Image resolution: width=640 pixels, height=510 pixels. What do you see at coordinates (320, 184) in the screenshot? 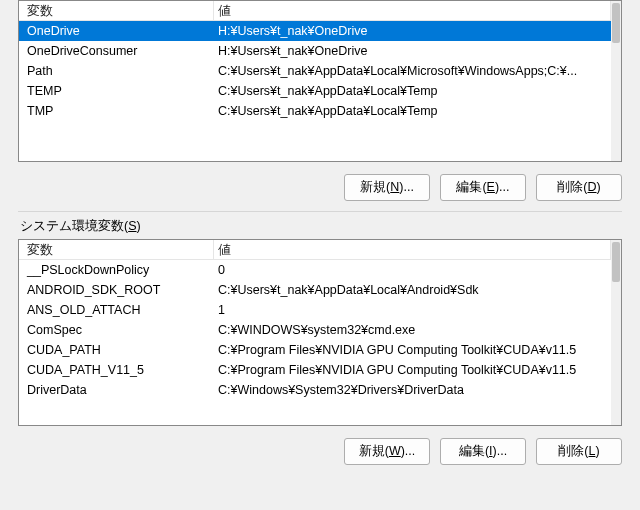
I see `user-buttons: 新規(N)... 編集(E)... 削除(D)` at bounding box center [320, 184].